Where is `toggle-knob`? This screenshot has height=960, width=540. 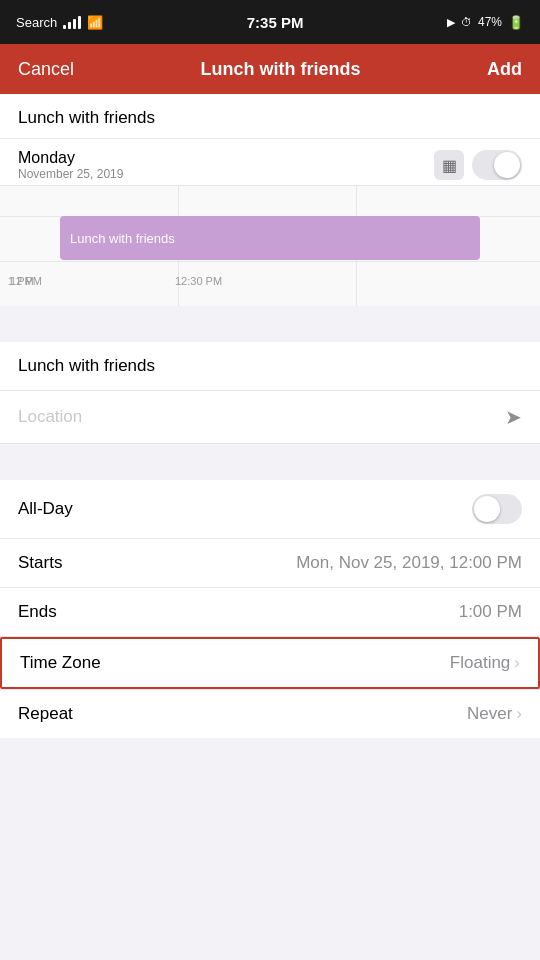 toggle-knob is located at coordinates (507, 165).